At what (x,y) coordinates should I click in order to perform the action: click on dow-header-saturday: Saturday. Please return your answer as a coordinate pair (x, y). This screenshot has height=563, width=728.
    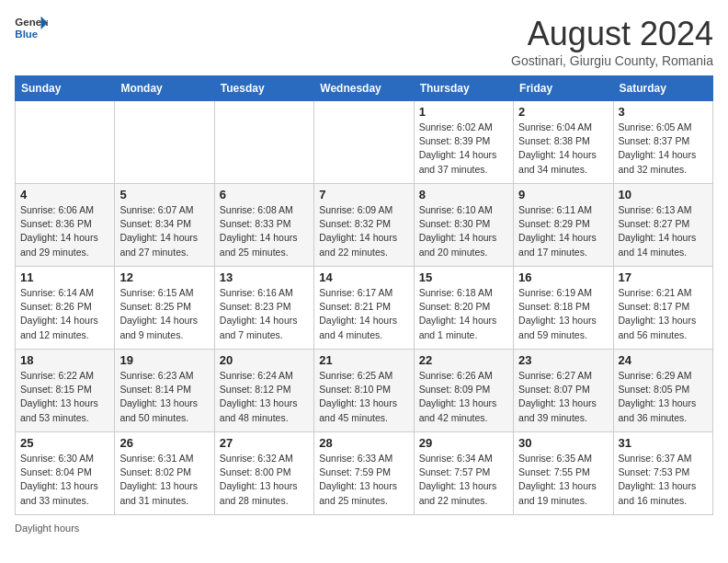
    Looking at the image, I should click on (663, 88).